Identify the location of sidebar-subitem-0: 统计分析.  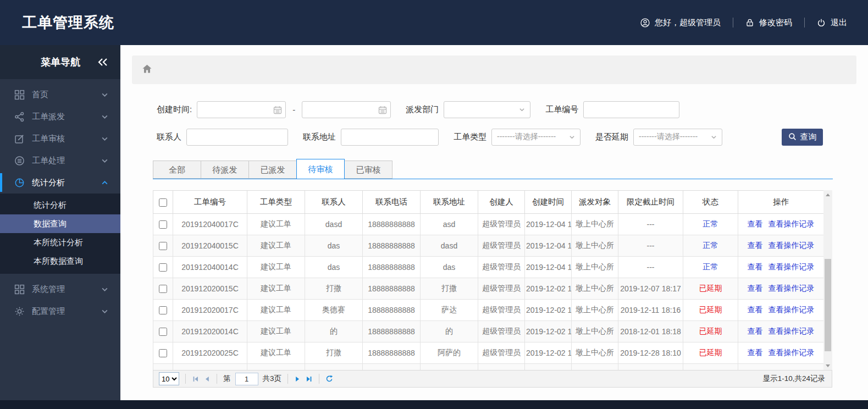
(60, 205).